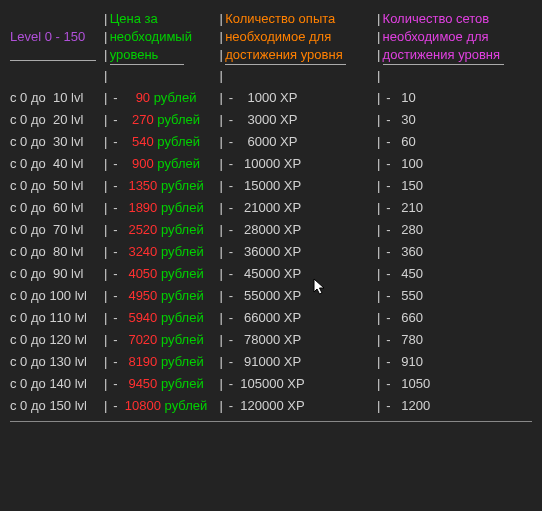 The height and width of the screenshot is (511, 542). What do you see at coordinates (56, 54) in the screenshot?
I see `header-title-underline` at bounding box center [56, 54].